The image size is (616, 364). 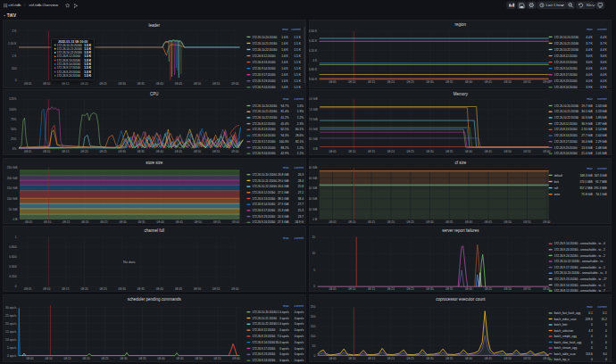 What do you see at coordinates (12, 277) in the screenshot?
I see `svg-text: 0.200` at bounding box center [12, 277].